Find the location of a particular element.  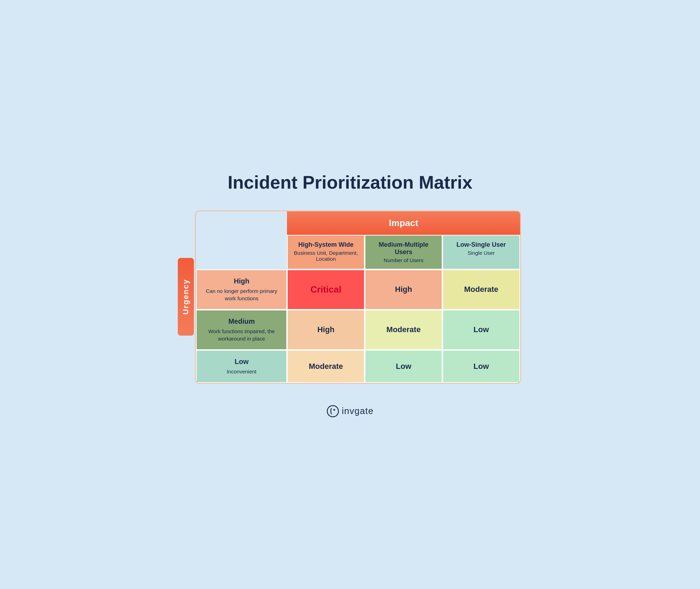

invgate-icon is located at coordinates (333, 411).